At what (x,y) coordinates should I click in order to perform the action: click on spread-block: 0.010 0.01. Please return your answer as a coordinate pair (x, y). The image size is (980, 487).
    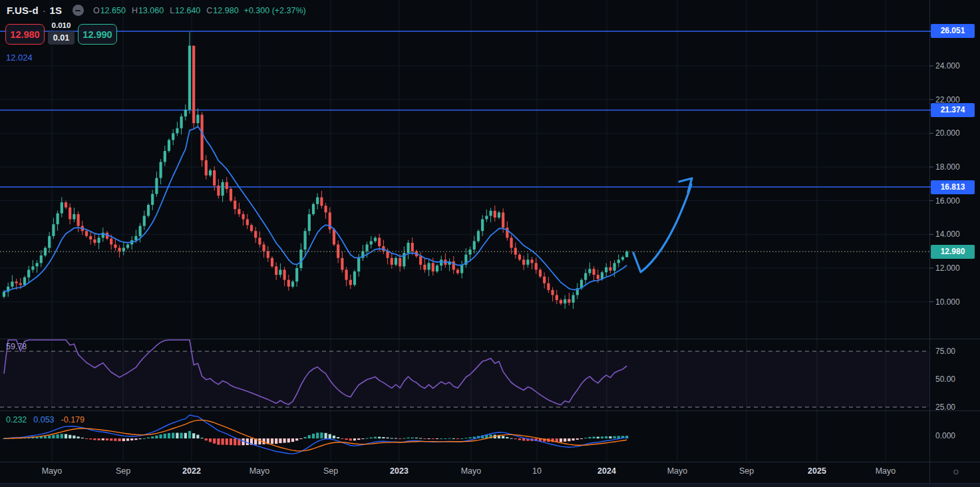
    Looking at the image, I should click on (61, 33).